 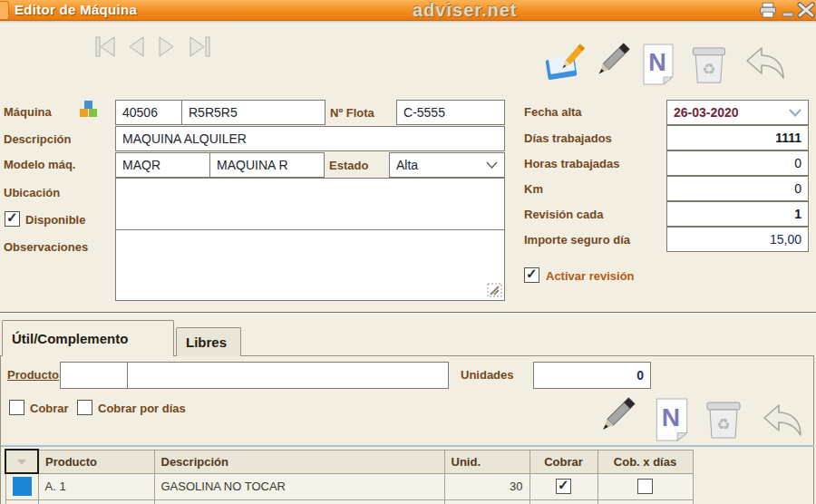 I want to click on cobrar-dias-checkbox, so click(x=85, y=408).